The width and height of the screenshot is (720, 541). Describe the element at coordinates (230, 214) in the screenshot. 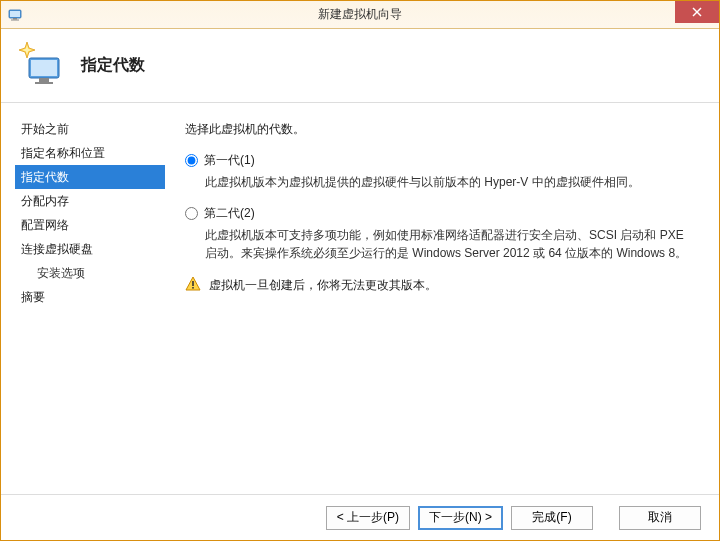

I see `radio-gen2-label: 第二代(2)` at that location.